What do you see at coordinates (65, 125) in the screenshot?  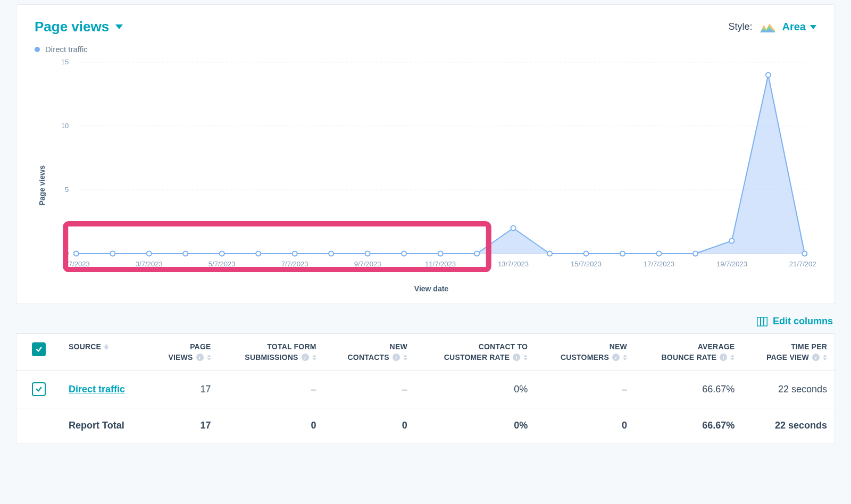 I see `svg-text: 10` at bounding box center [65, 125].